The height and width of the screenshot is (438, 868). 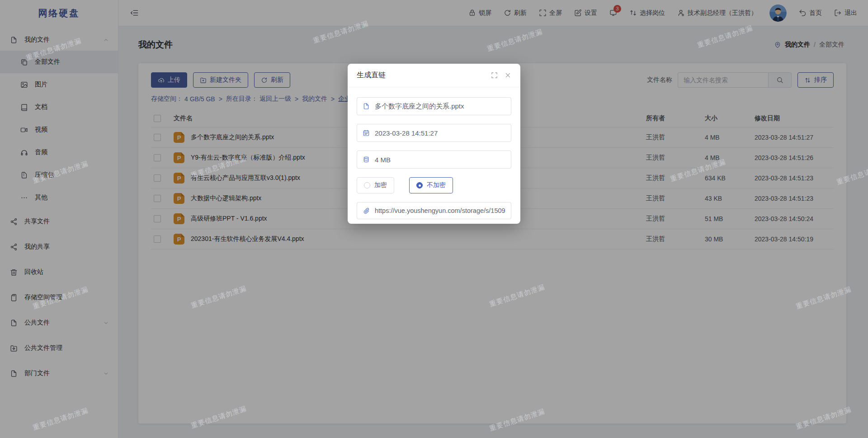 What do you see at coordinates (434, 211) in the screenshot?
I see `direct-link-field: https://vue.youshengyun.com/storage/s/15…` at bounding box center [434, 211].